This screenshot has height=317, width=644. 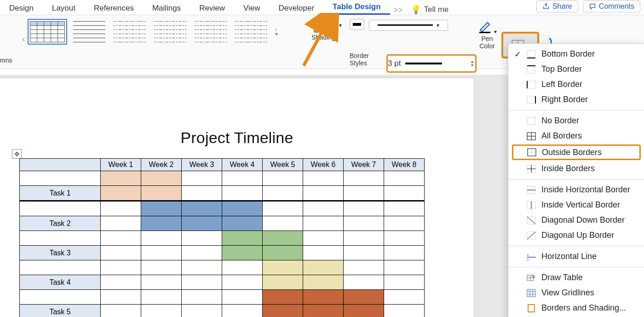 What do you see at coordinates (576, 257) in the screenshot?
I see `menu-item-horizontal-line: AA Horizontal Line` at bounding box center [576, 257].